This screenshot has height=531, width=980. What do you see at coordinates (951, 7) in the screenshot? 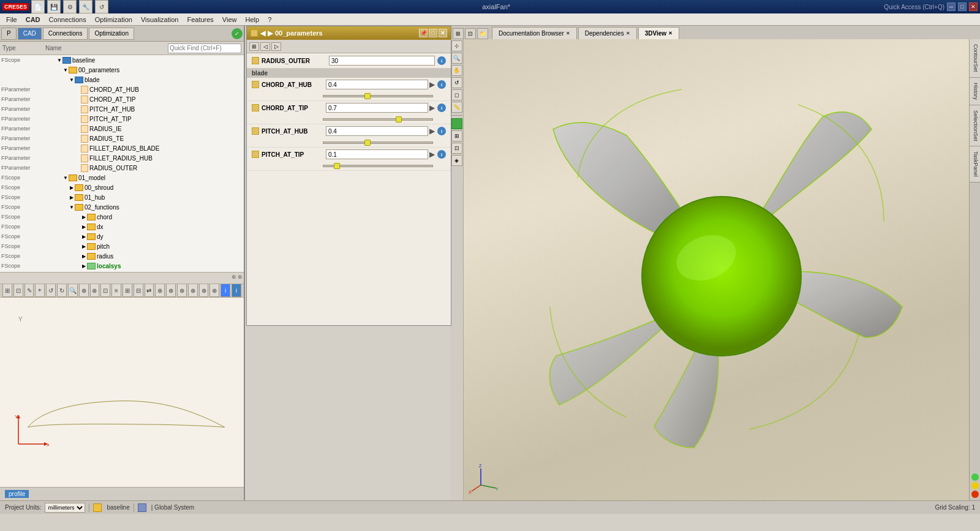
I see `titlebar-minimize: ─` at bounding box center [951, 7].